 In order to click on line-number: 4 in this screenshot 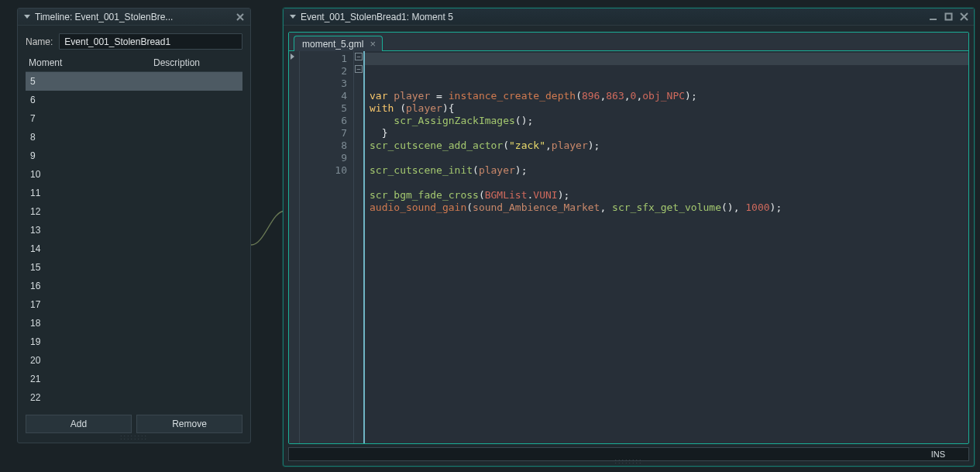, I will do `click(324, 96)`.